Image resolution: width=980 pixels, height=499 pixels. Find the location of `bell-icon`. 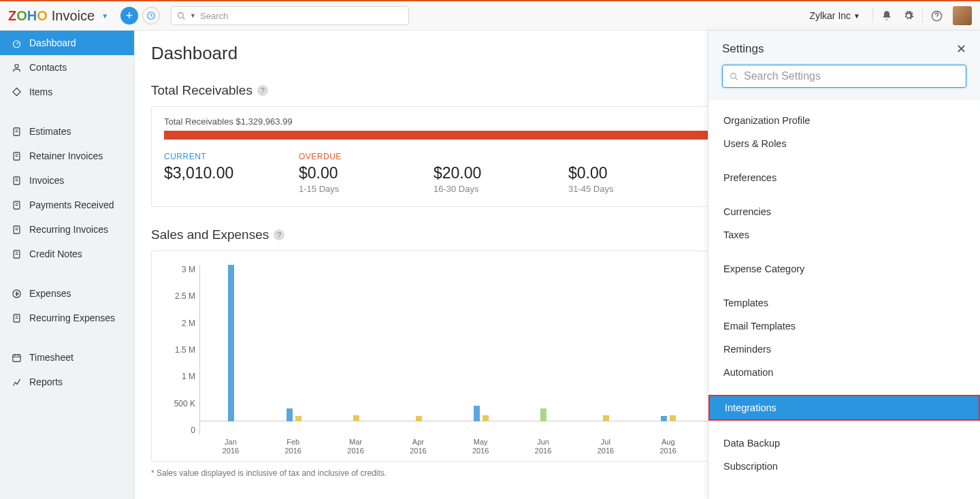

bell-icon is located at coordinates (887, 16).